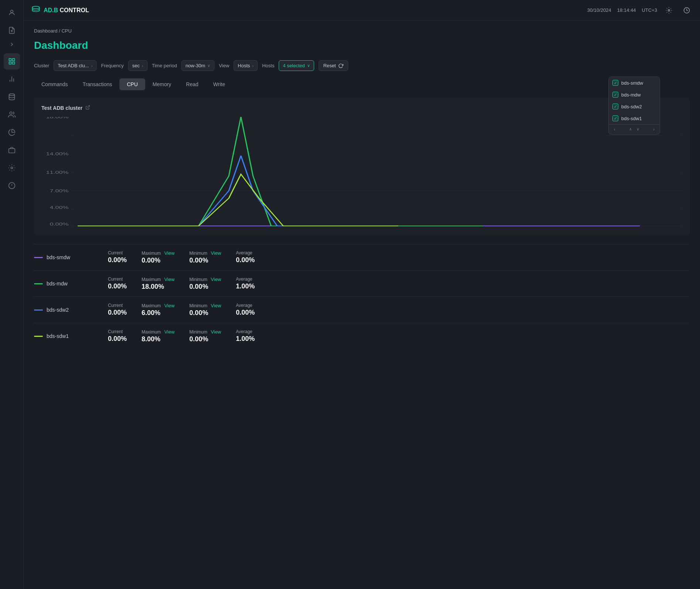 Image resolution: width=700 pixels, height=589 pixels. I want to click on view-max-bds-smdw: View, so click(169, 253).